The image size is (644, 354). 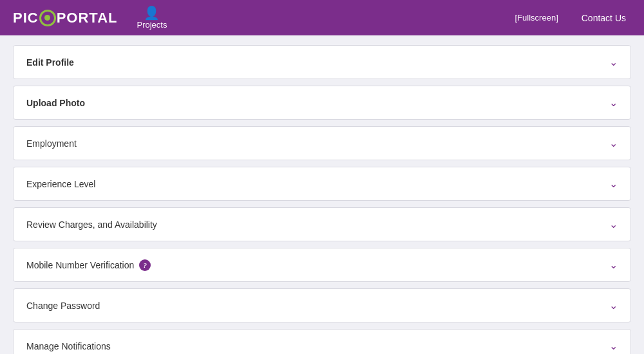 What do you see at coordinates (55, 103) in the screenshot?
I see `accordion-title-upload-photo: Upload Photo` at bounding box center [55, 103].